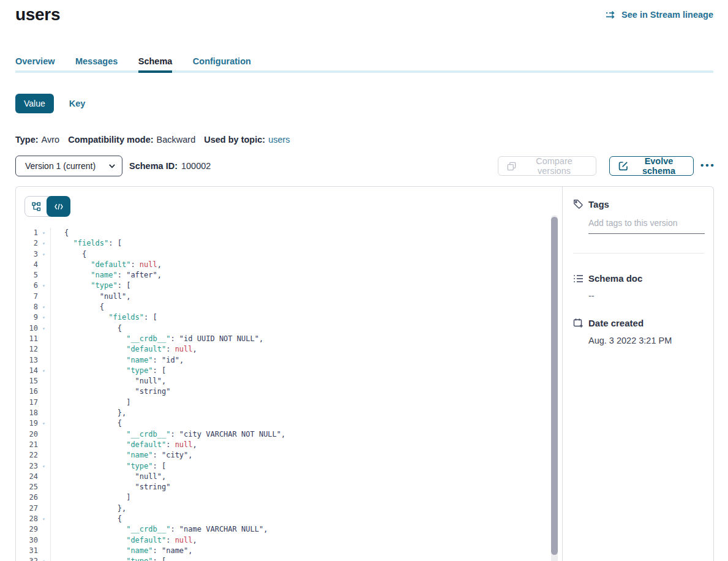  I want to click on code-line: 24 "null",, so click(289, 476).